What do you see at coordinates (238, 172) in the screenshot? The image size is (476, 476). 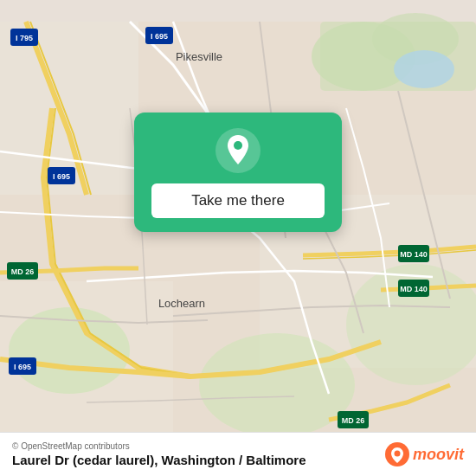 I see `popup-card: Take me there` at bounding box center [238, 172].